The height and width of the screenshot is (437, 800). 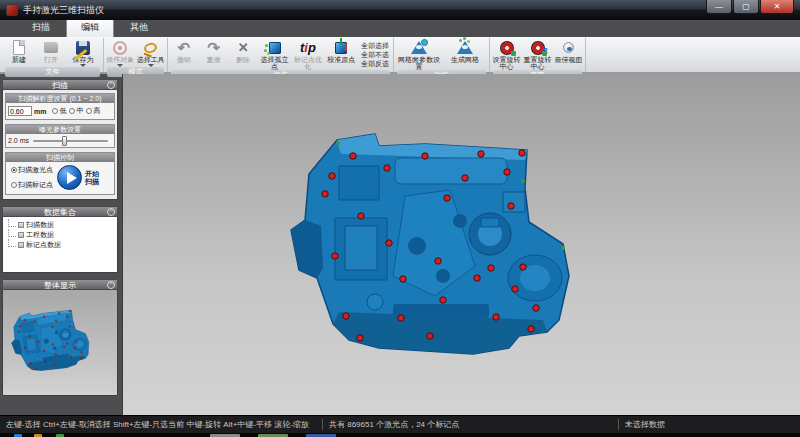 What do you see at coordinates (161, 424) in the screenshot?
I see `mouse-hints: 左键-选择 Ctrl+左键-取消选择 Shift+左键-只选当前 中键-旋转 A…` at bounding box center [161, 424].